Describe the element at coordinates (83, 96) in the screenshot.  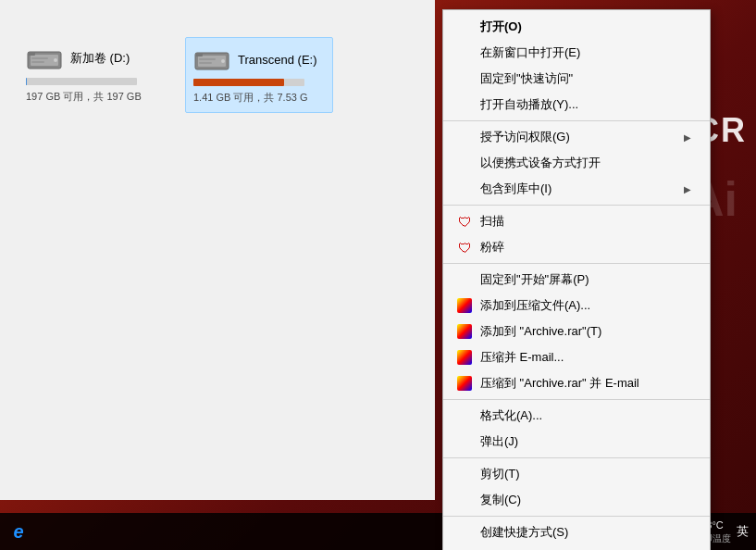
I see `drive-d-info: 197 GB 可用，共 197 GB` at that location.